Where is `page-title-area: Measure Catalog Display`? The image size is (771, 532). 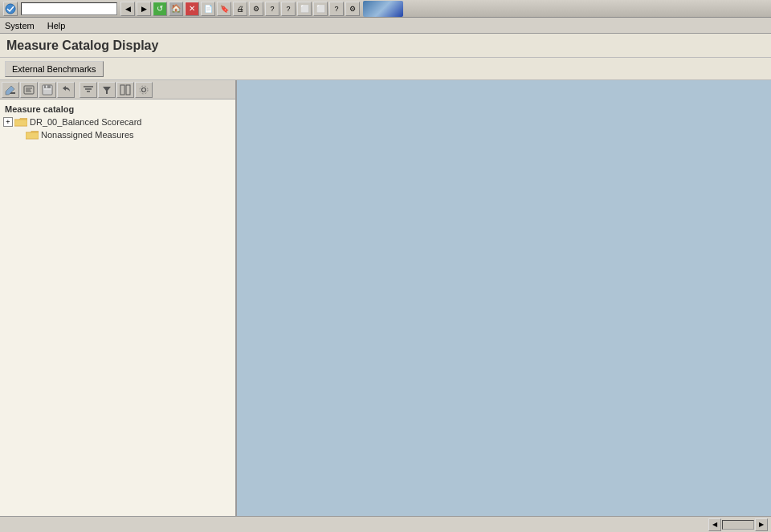
page-title-area: Measure Catalog Display is located at coordinates (386, 46).